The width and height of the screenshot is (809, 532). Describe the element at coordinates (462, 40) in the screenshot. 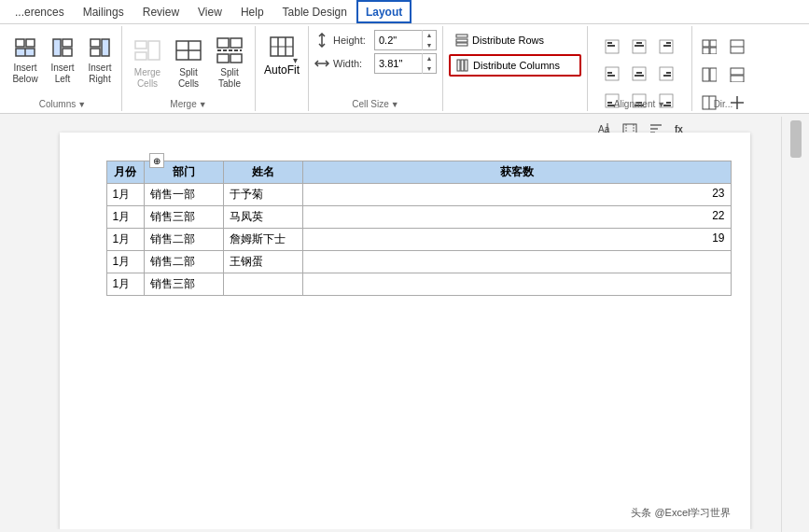

I see `distribute-rows-icon` at that location.